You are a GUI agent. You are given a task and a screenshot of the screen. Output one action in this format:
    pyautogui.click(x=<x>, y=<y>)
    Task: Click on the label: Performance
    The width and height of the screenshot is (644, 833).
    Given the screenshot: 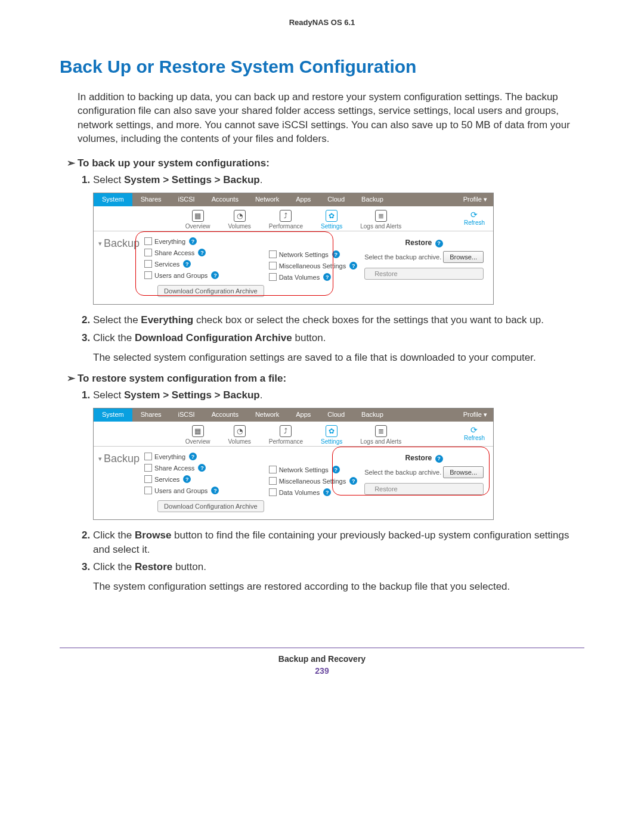 What is the action you would take?
    pyautogui.click(x=286, y=441)
    